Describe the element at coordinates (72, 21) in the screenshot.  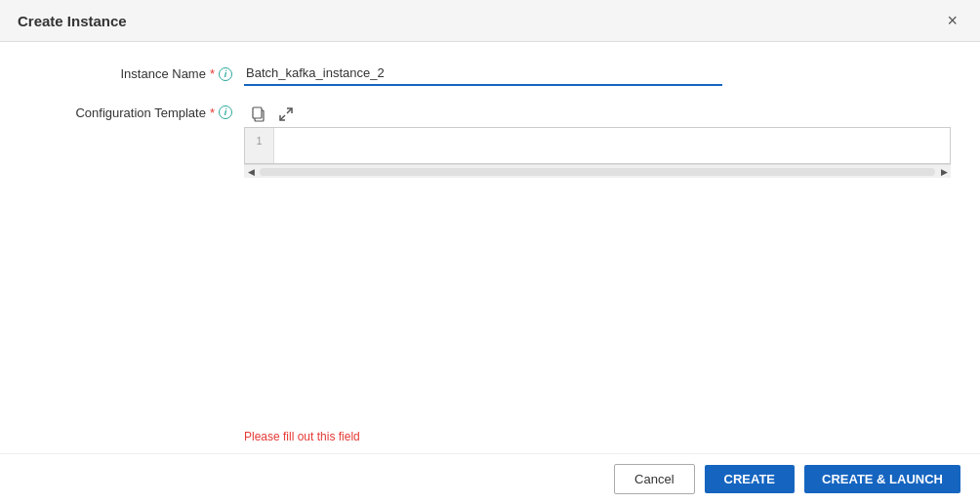
I see `dialog-title: Create Instance` at that location.